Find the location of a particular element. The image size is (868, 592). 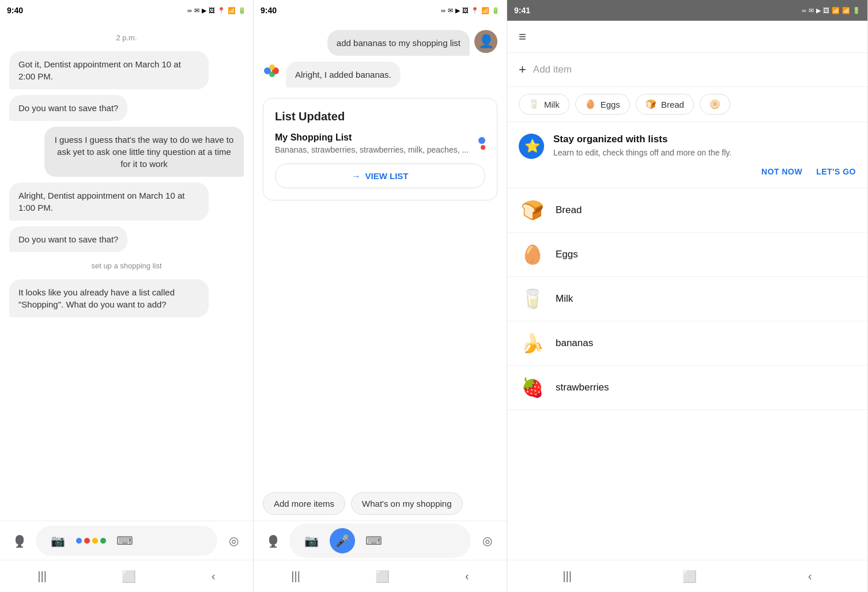

google-dots-left is located at coordinates (91, 541).